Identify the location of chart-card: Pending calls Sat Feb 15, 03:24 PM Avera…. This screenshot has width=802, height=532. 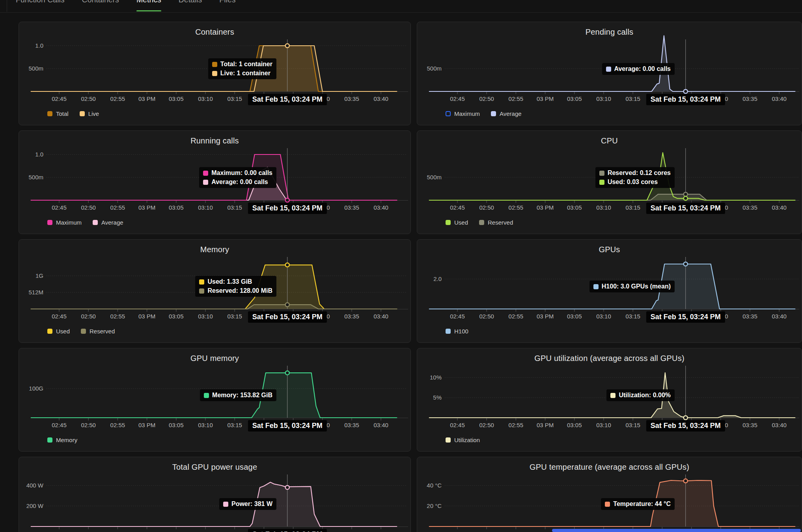
(610, 73).